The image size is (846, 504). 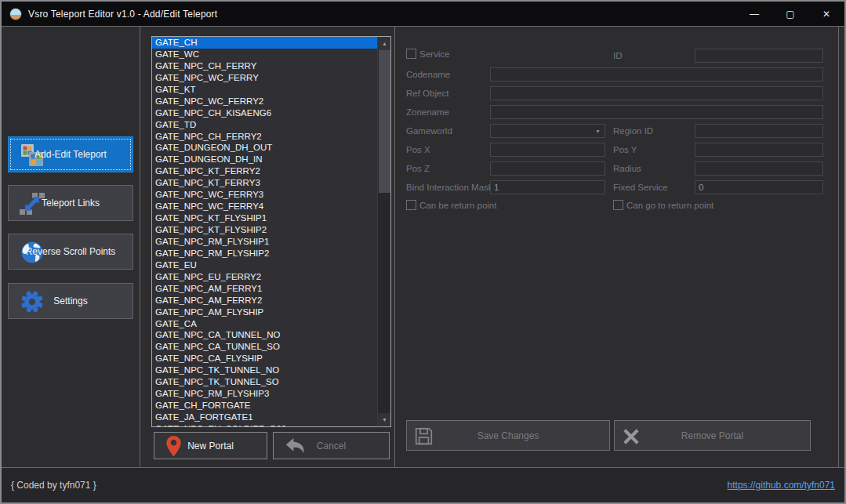 What do you see at coordinates (53, 485) in the screenshot?
I see `credit-text: { Coded by tyfn071 }` at bounding box center [53, 485].